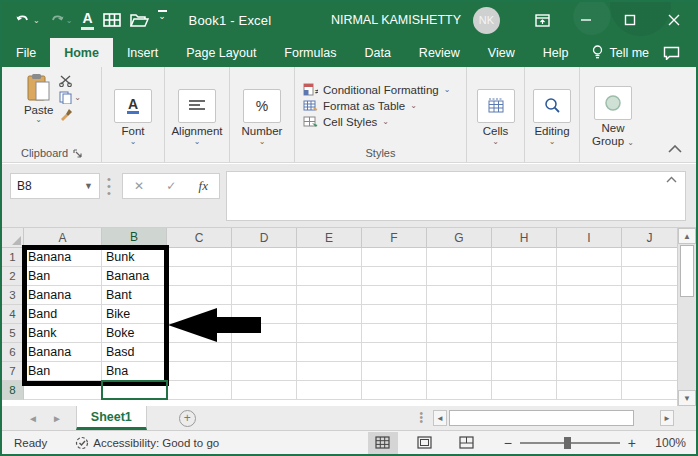 The height and width of the screenshot is (456, 698). What do you see at coordinates (63, 314) in the screenshot?
I see `cell-a4: Band` at bounding box center [63, 314].